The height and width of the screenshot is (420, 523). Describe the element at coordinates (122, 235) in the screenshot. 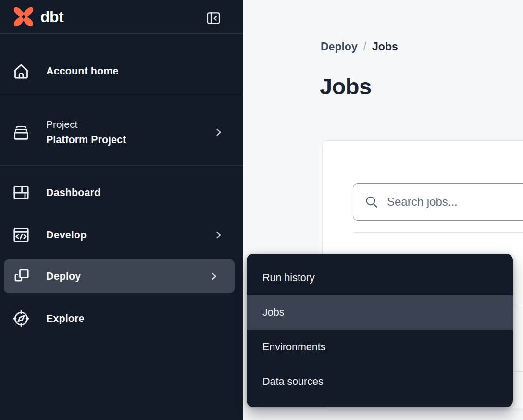

I see `sidebar-item-develop: Develop` at that location.